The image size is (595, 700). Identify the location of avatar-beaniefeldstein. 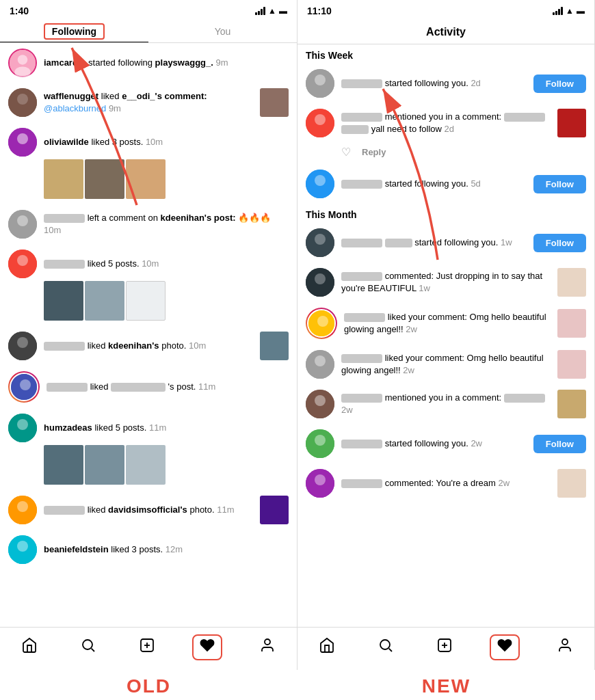
(23, 550).